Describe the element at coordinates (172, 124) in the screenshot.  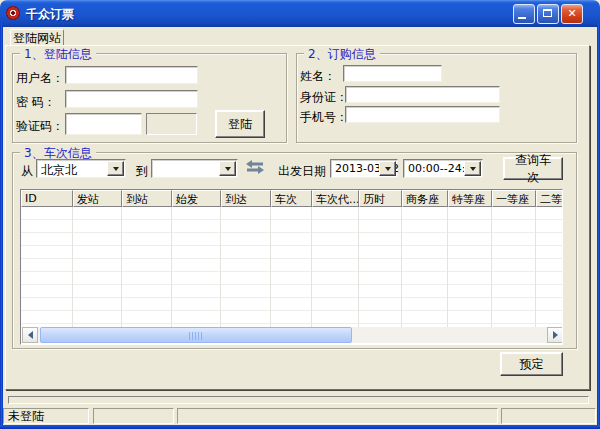
I see `captcha-image-panel` at that location.